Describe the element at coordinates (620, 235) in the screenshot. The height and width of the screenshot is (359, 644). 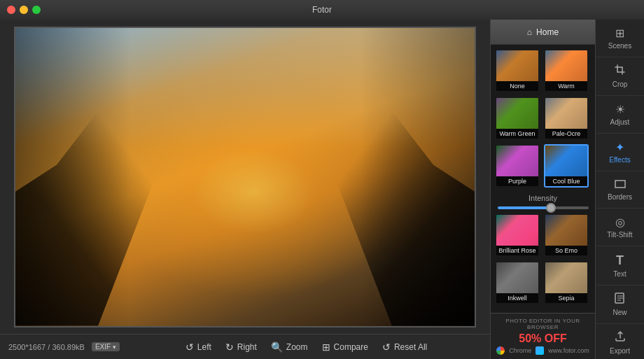
I see `tilt-shift-label: Tilt-Shift` at that location.